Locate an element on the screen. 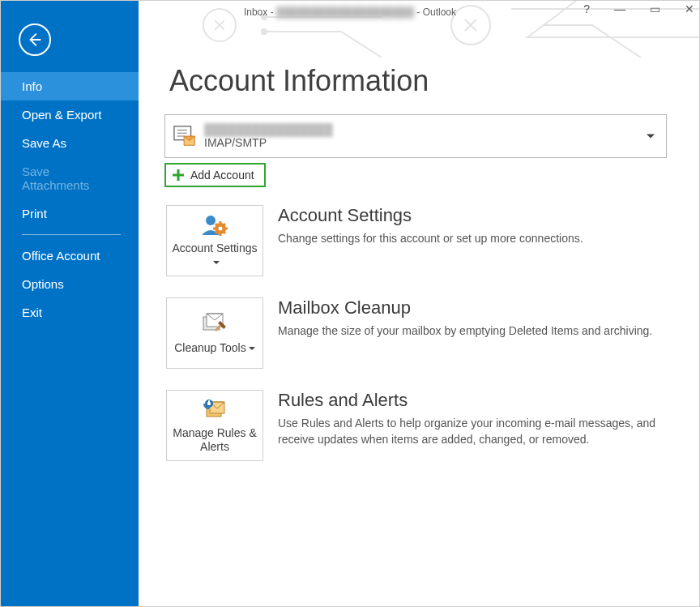 The image size is (700, 607). add-account-label: Add Account is located at coordinates (222, 175).